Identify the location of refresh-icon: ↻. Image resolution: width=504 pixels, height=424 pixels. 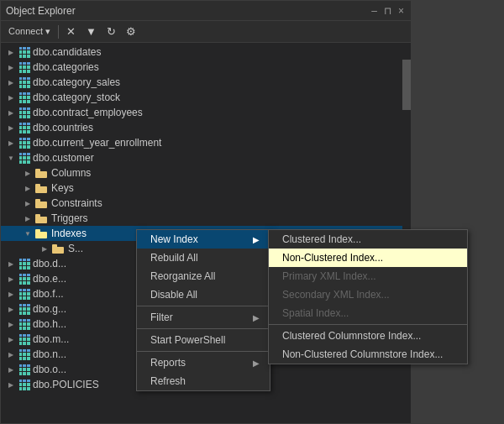
(111, 32).